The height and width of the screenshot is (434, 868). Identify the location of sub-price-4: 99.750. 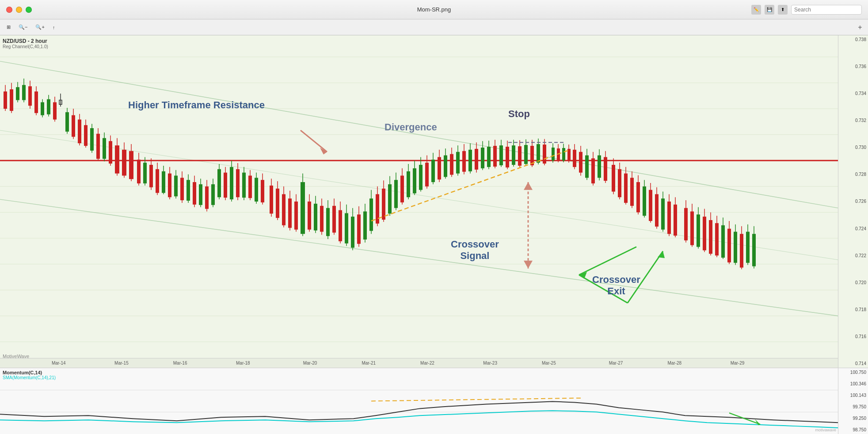
(853, 407).